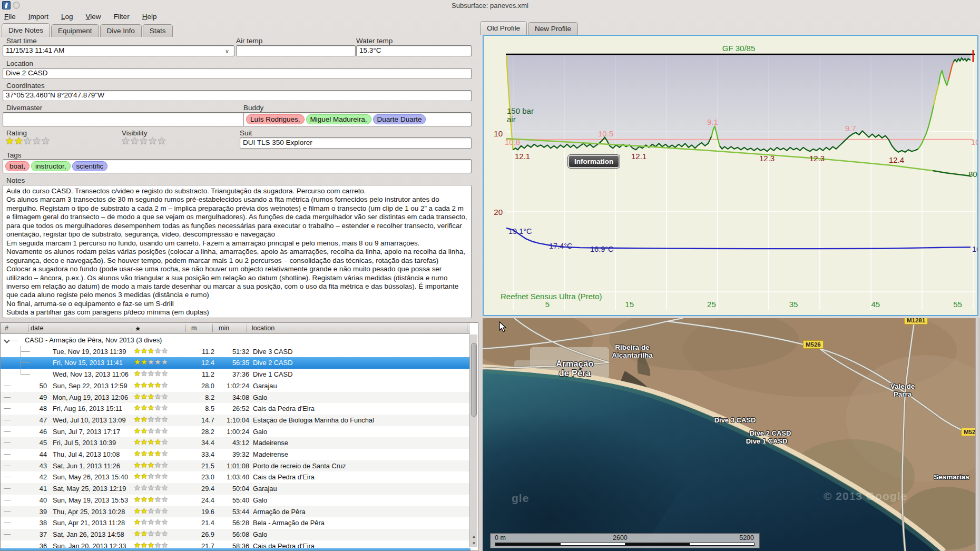 The image size is (980, 551). Describe the element at coordinates (94, 17) in the screenshot. I see `menu-view: View` at that location.